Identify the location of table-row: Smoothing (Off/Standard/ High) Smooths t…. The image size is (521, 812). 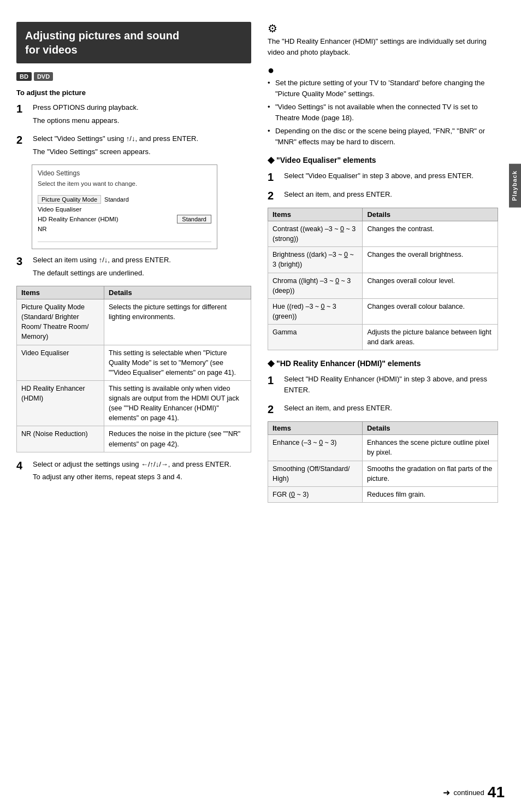
(383, 473).